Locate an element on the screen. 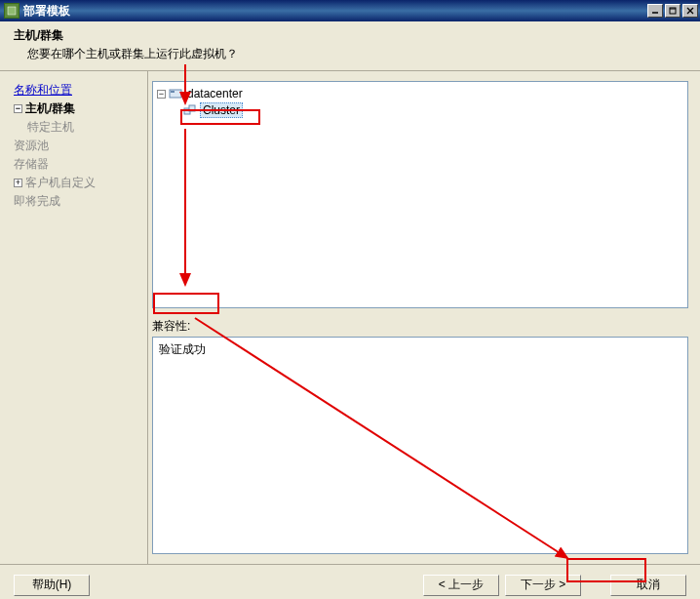 The image size is (700, 599). step-label: 主机/群集 is located at coordinates (51, 108).